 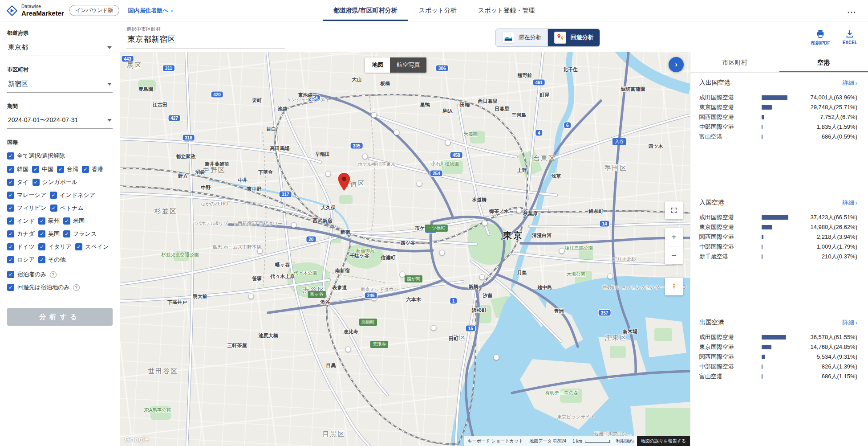 What do you see at coordinates (674, 286) in the screenshot?
I see `pegman-button` at bounding box center [674, 286].